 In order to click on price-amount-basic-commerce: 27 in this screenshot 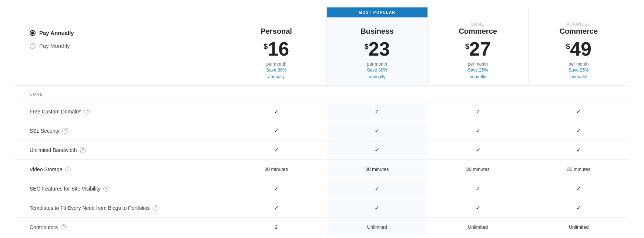, I will do `click(480, 49)`.